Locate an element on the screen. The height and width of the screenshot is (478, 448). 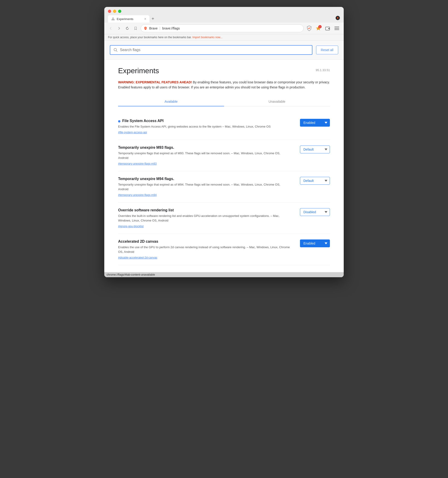
wallet-button is located at coordinates (328, 28).